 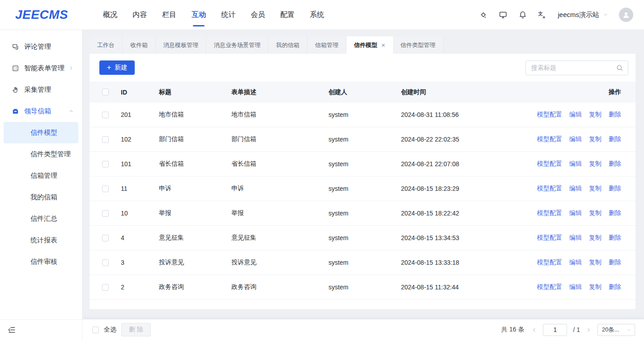 What do you see at coordinates (288, 45) in the screenshot?
I see `tab-4: 我的信箱` at bounding box center [288, 45].